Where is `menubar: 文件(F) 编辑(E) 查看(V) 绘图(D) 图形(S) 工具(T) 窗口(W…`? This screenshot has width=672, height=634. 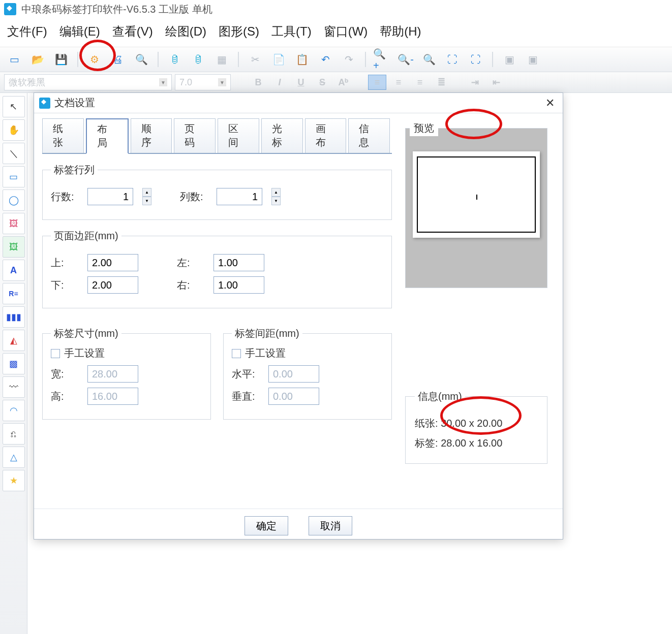
menubar: 文件(F) 编辑(E) 查看(V) 绘图(D) 图形(S) 工具(T) 窗口(W… is located at coordinates (336, 33).